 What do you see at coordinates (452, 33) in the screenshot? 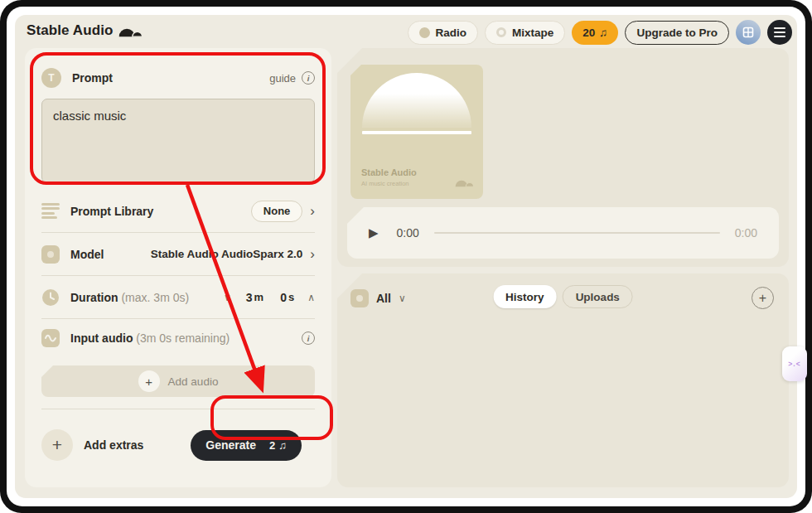
I see `radio-label: Radio` at bounding box center [452, 33].